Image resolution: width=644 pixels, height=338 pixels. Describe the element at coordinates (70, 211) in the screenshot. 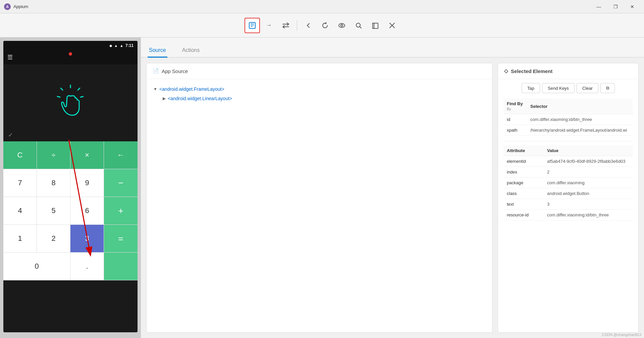

I see `calc-buttons: C ÷ × ← 7 8 9 − 4 5 6 +` at that location.